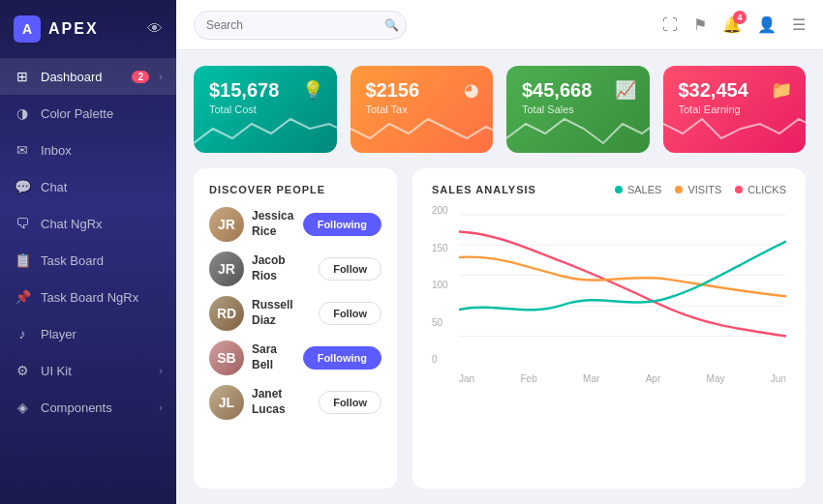 This screenshot has height=504, width=823. Describe the element at coordinates (529, 379) in the screenshot. I see `x-label: Feb` at that location.